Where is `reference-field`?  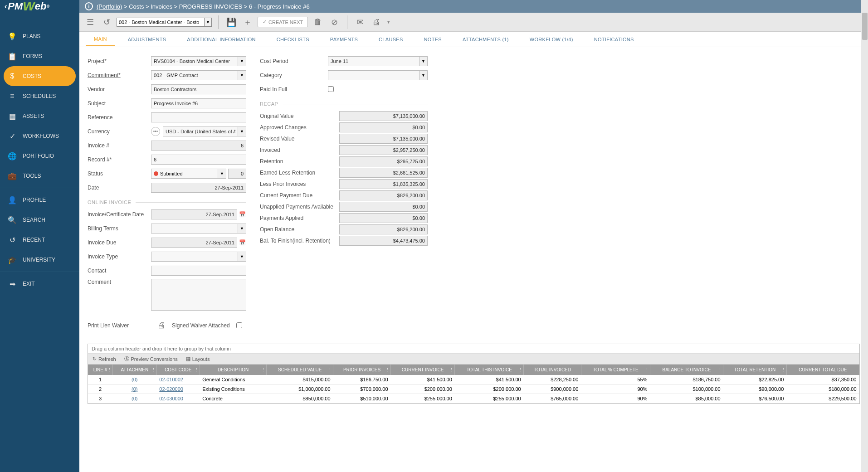
reference-field is located at coordinates (199, 117).